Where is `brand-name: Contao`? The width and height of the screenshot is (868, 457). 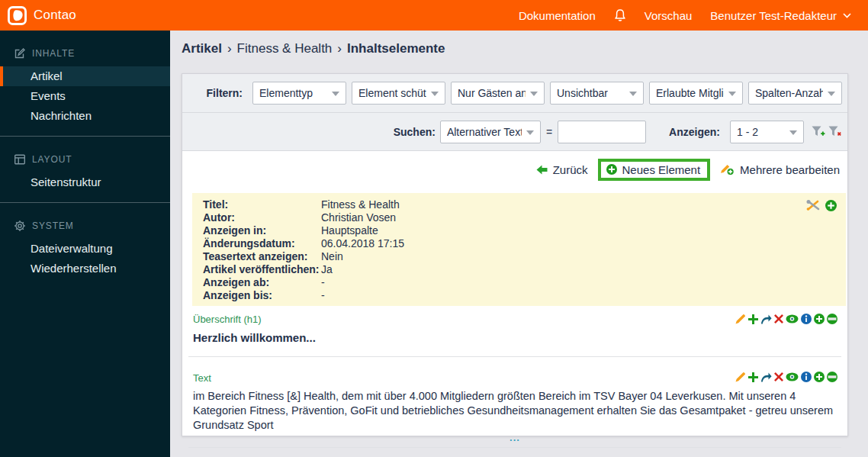
brand-name: Contao is located at coordinates (55, 15).